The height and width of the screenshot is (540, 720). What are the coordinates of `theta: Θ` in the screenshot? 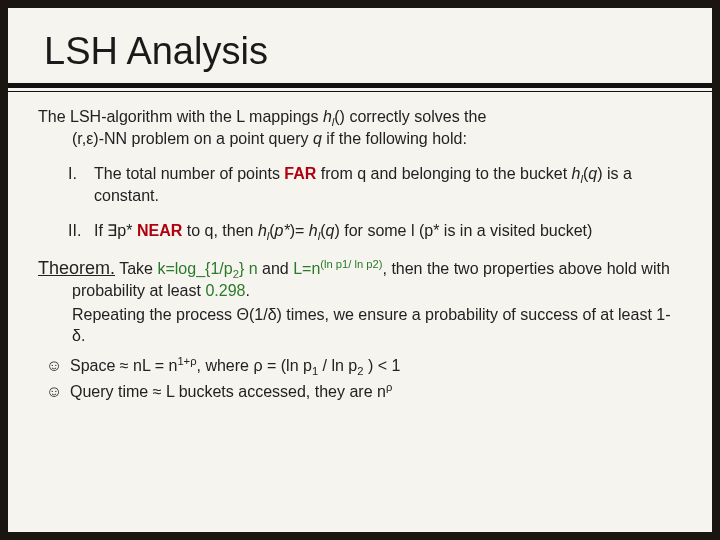 It's located at (243, 314).